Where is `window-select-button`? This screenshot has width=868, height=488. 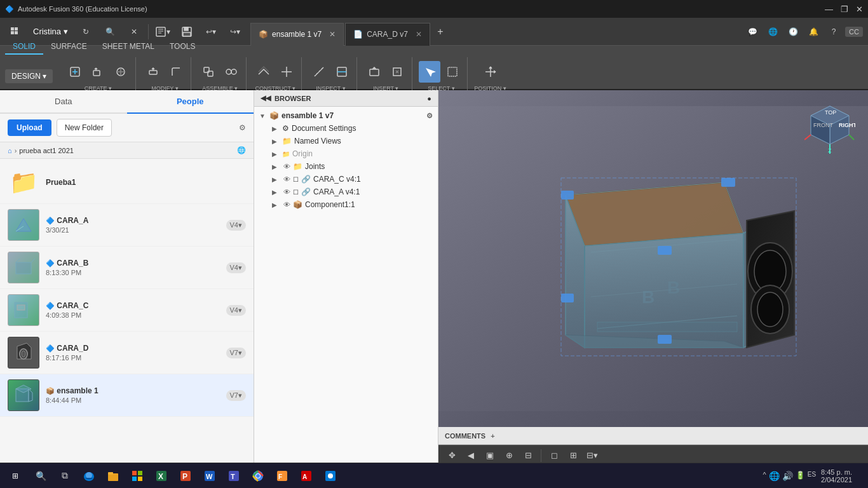 window-select-button is located at coordinates (452, 72).